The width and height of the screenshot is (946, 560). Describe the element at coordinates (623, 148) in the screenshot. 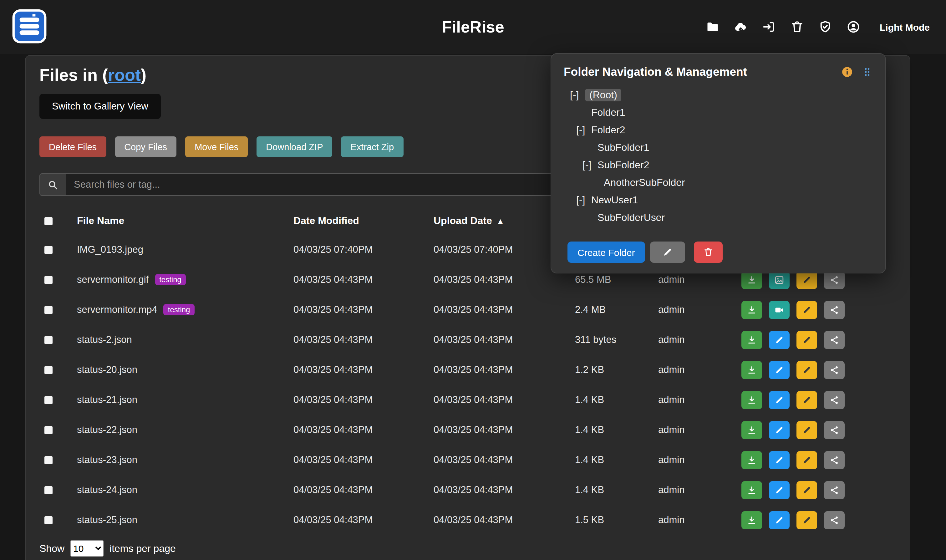

I see `folder-label: SubFolder1` at that location.